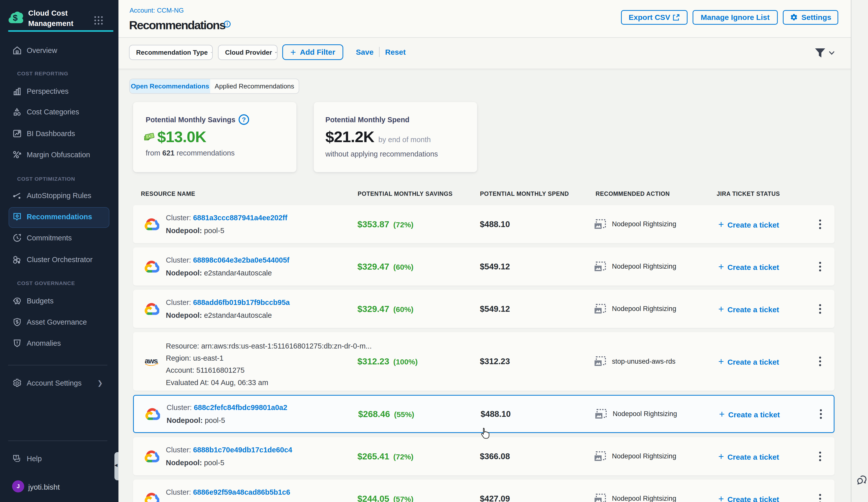 The width and height of the screenshot is (868, 502). What do you see at coordinates (151, 361) in the screenshot?
I see `svg-text: aws` at bounding box center [151, 361].